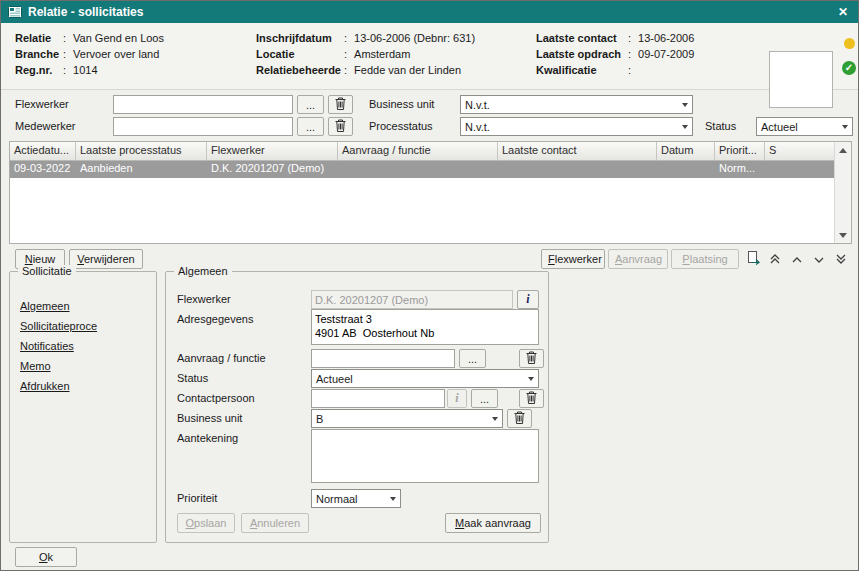 This screenshot has height=571, width=859. Describe the element at coordinates (666, 38) in the screenshot. I see `field-value: 13-06-2006` at that location.